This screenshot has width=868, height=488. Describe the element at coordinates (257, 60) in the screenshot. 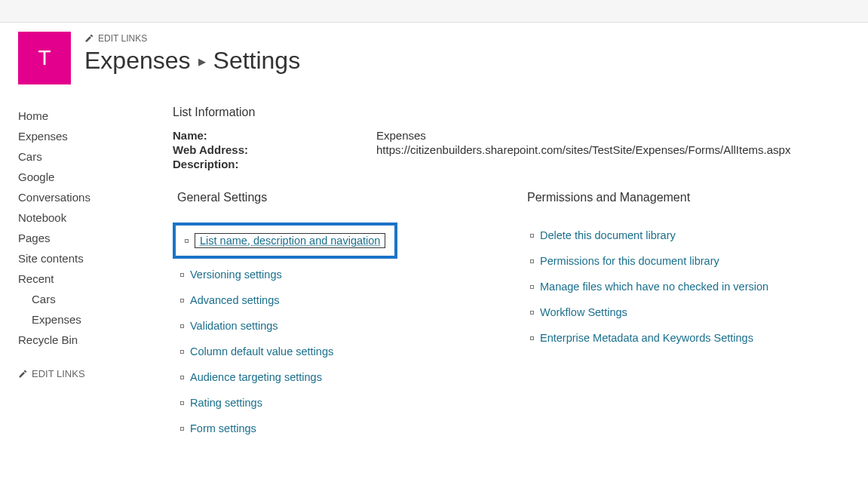

I see `breadcrumb-page: Settings` at that location.